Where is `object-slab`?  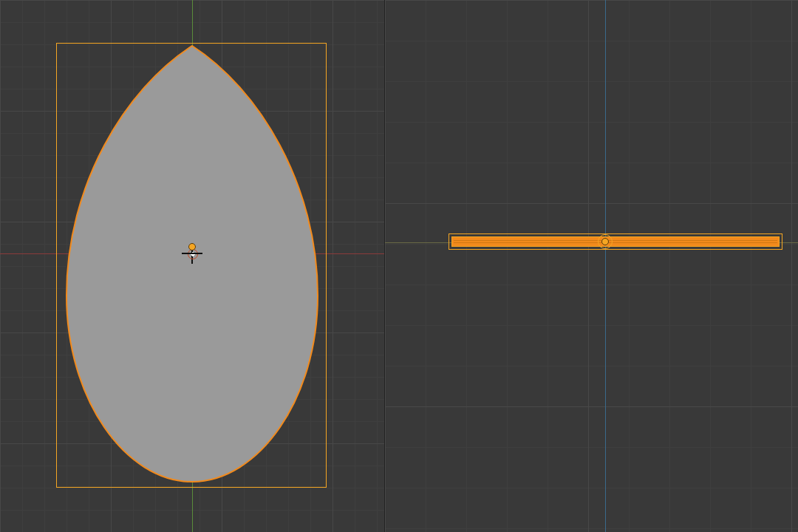 object-slab is located at coordinates (615, 242).